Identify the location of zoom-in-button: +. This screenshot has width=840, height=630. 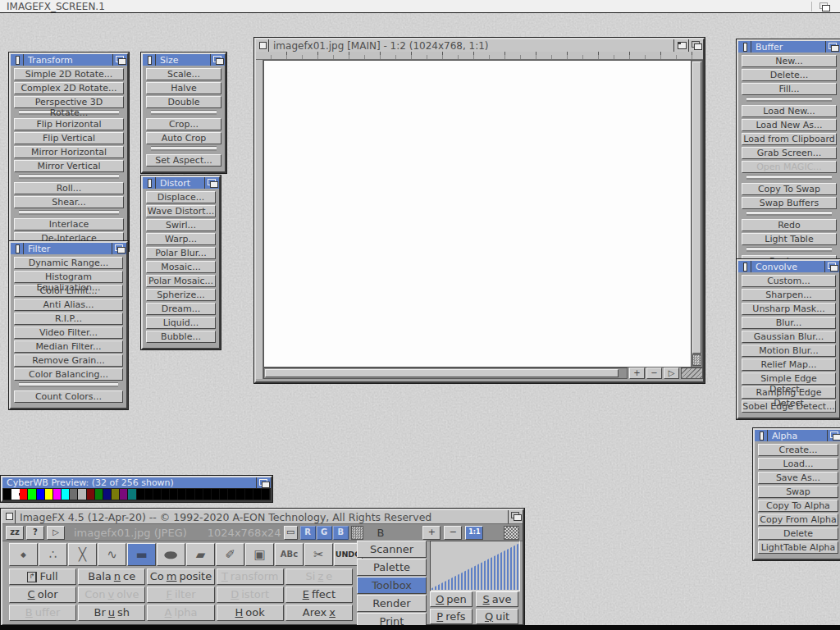
(431, 533).